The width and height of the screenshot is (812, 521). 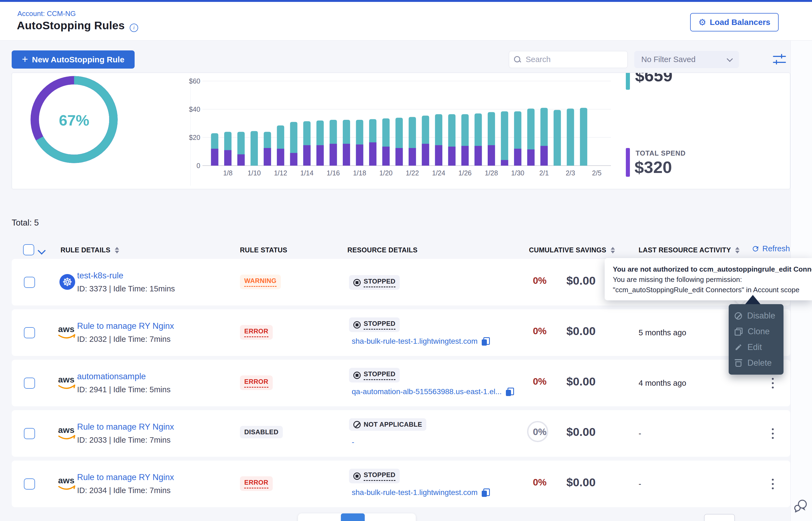 What do you see at coordinates (739, 347) in the screenshot?
I see `edit-icon` at bounding box center [739, 347].